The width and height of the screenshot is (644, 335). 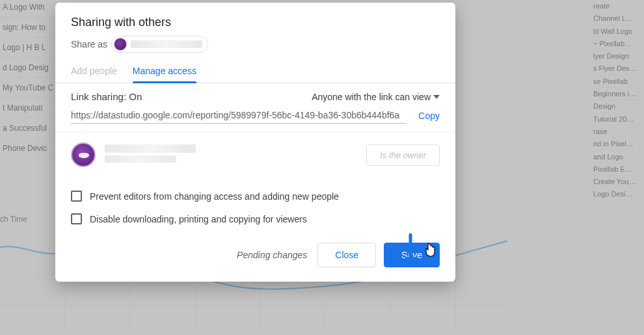 What do you see at coordinates (165, 74) in the screenshot?
I see `tab-manage-access: Manage access` at bounding box center [165, 74].